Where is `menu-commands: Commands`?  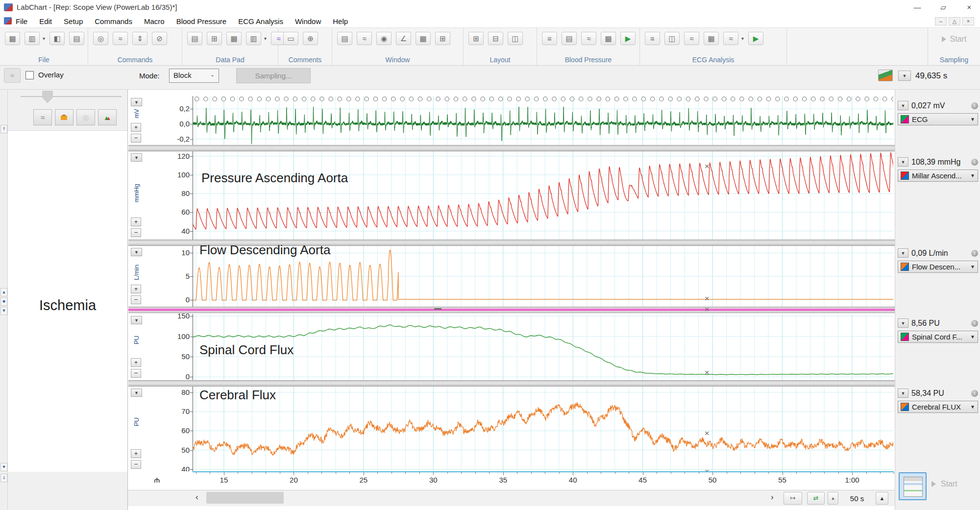 menu-commands: Commands is located at coordinates (114, 22).